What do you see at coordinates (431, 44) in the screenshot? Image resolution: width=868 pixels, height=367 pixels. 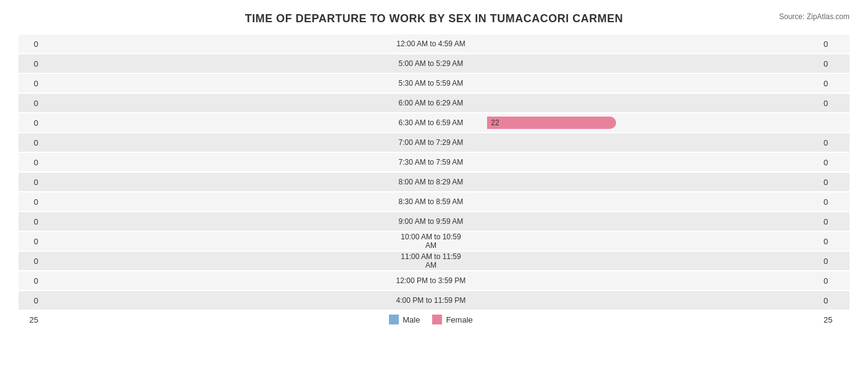 I see `bars-wrapper: 12:00 AM to 4:59 AM` at bounding box center [431, 44].